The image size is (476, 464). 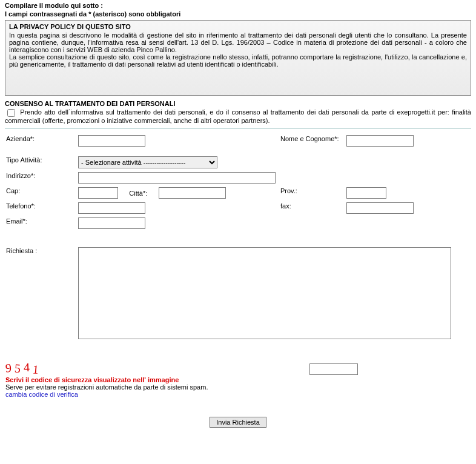 I want to click on label-azienda: Azienda*:, so click(x=41, y=141).